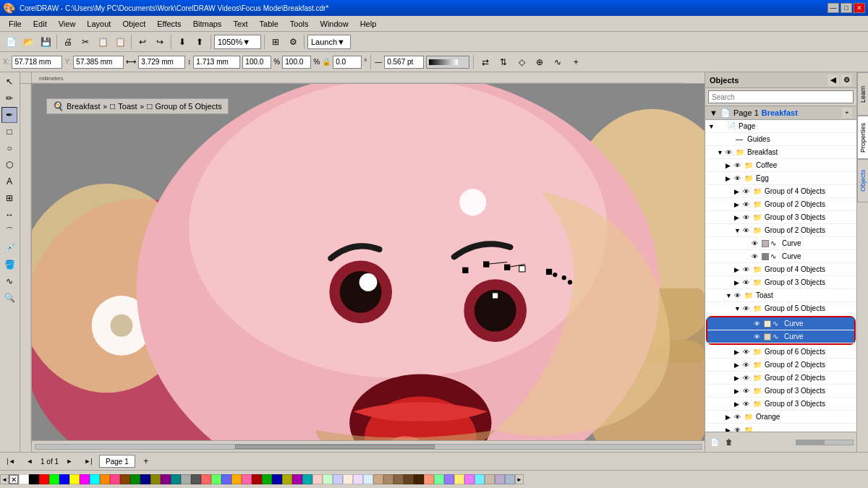  I want to click on tree-eye-curve2: 👁, so click(757, 257).